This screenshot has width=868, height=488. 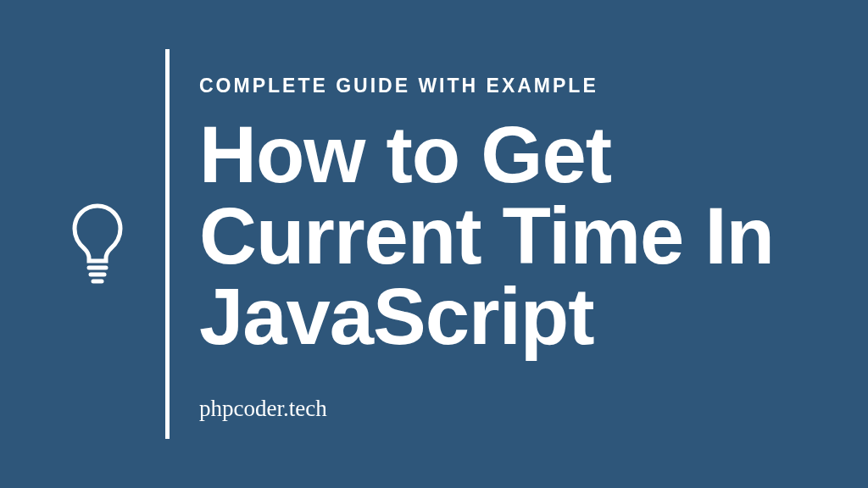 What do you see at coordinates (97, 244) in the screenshot?
I see `lightbulb-icon` at bounding box center [97, 244].